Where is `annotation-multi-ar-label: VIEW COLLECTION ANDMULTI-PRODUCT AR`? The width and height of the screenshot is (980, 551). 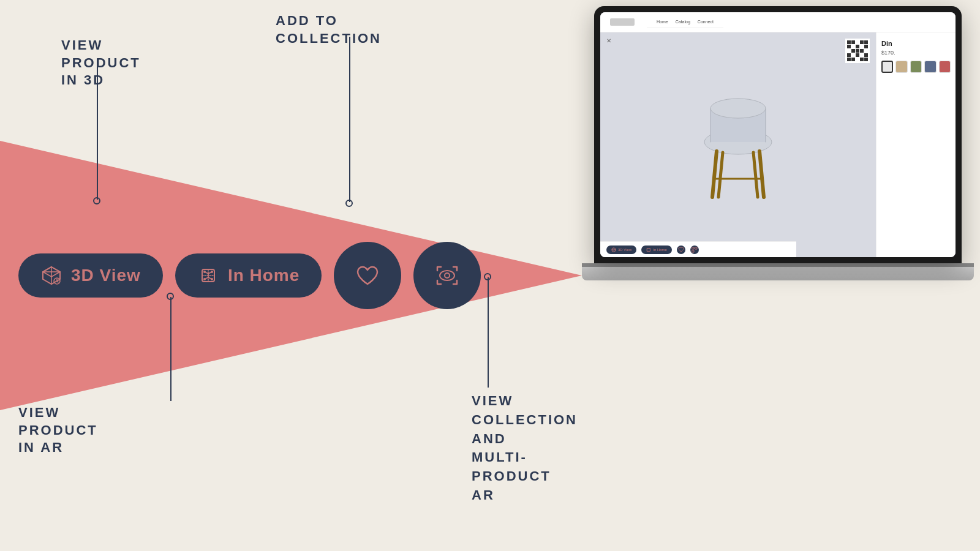
annotation-multi-ar-label: VIEW COLLECTION ANDMULTI-PRODUCT AR is located at coordinates (524, 448).